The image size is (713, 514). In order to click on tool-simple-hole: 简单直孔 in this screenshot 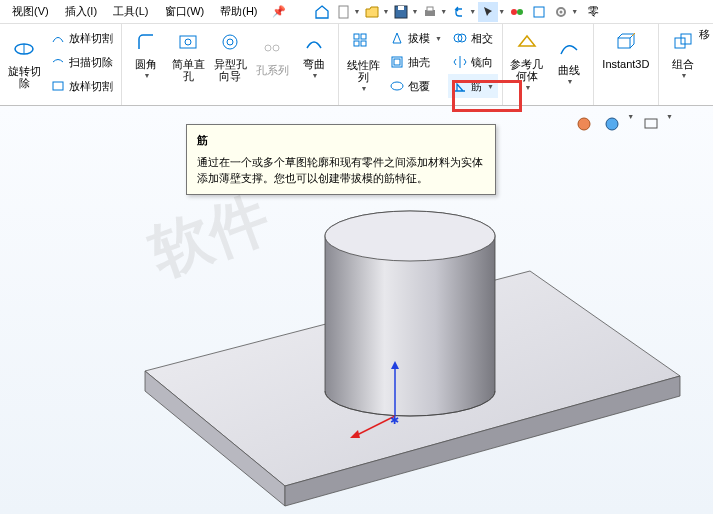, I will do `click(188, 55)`.